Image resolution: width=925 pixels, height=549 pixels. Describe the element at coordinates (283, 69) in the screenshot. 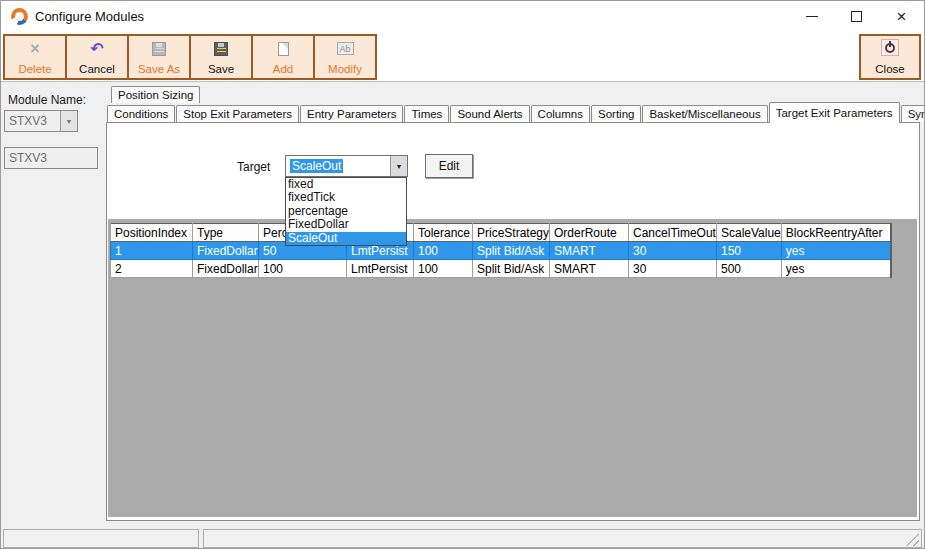

I see `add-button-label: Add` at that location.